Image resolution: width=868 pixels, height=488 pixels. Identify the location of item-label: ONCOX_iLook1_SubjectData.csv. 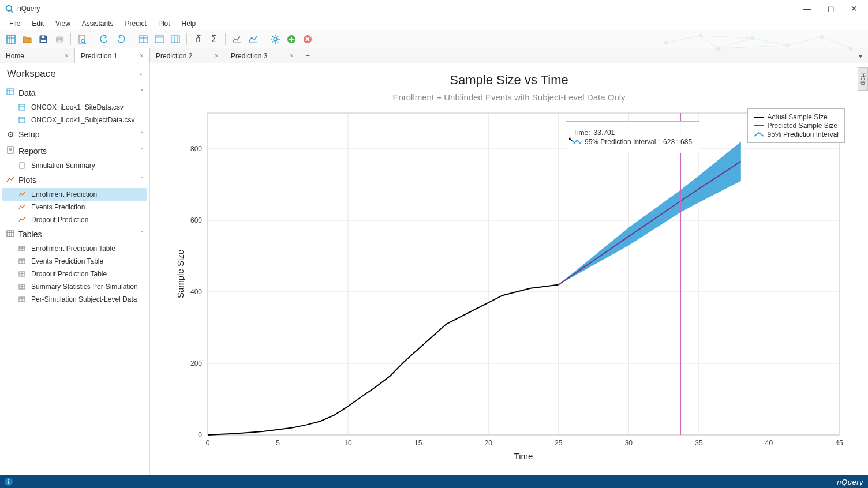
(83, 120).